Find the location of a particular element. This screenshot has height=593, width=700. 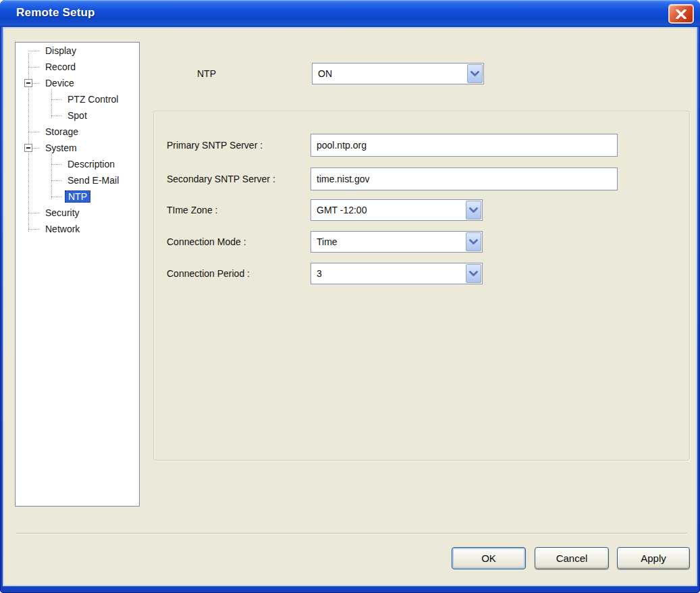

tree-item-label: PTZ Control is located at coordinates (93, 99).